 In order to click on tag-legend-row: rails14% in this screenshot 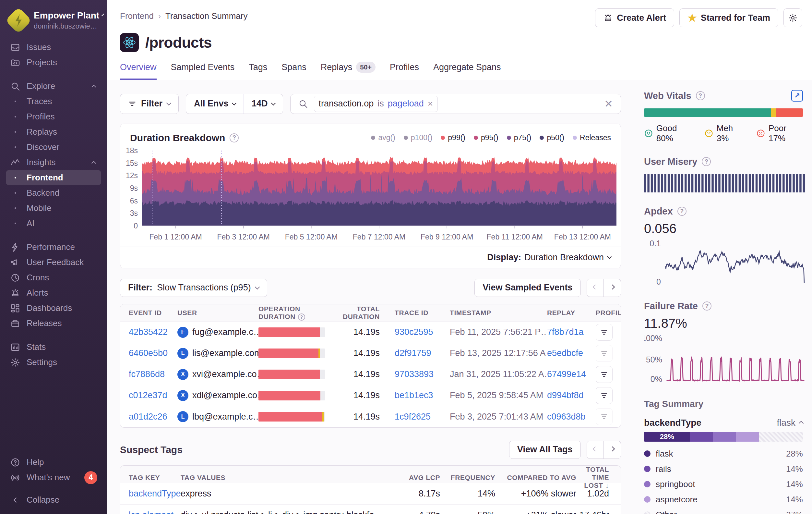, I will do `click(724, 469)`.